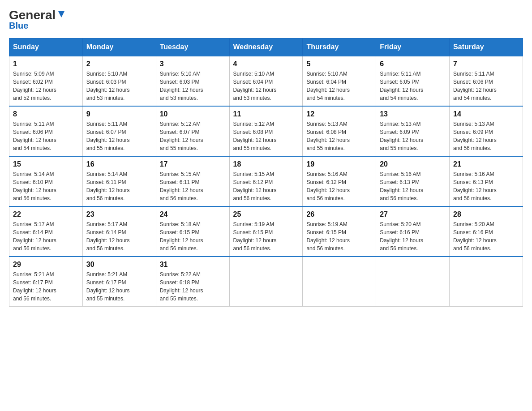 Image resolution: width=532 pixels, height=411 pixels. I want to click on calendar-cell: 17 Sunrise: 5:15 AMSunset: 6:11 PMDaylig…, so click(193, 181).